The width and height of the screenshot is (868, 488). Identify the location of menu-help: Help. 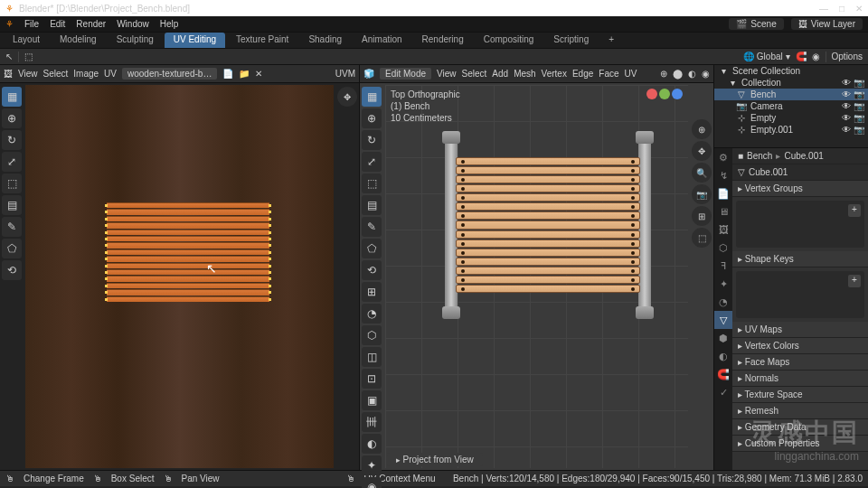
(170, 23).